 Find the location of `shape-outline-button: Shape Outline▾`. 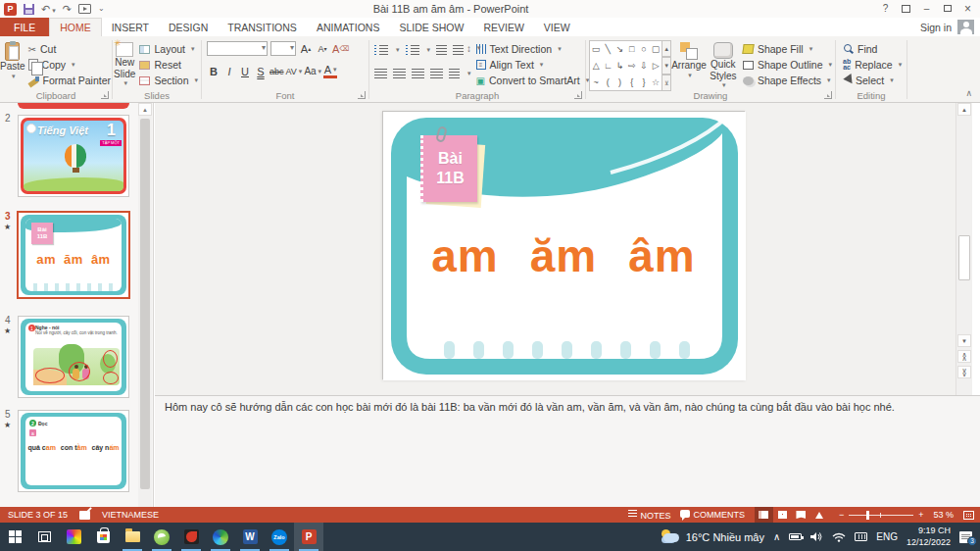

shape-outline-button: Shape Outline▾ is located at coordinates (788, 65).